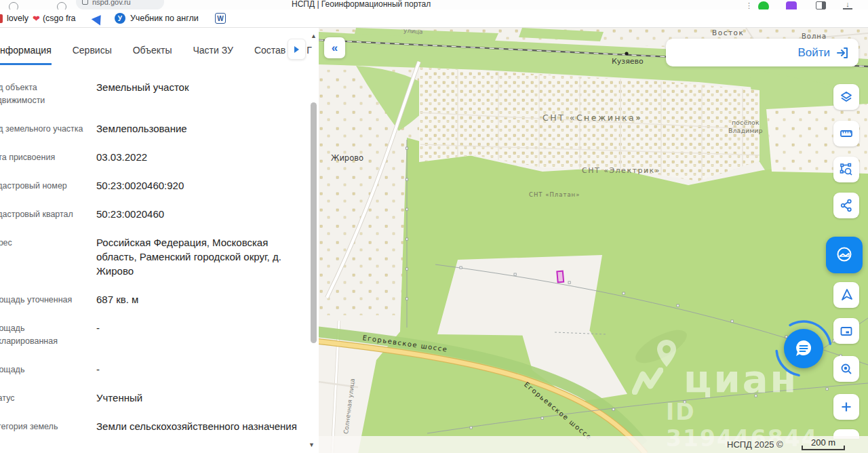 The width and height of the screenshot is (868, 453). I want to click on lock-icon, so click(85, 3).